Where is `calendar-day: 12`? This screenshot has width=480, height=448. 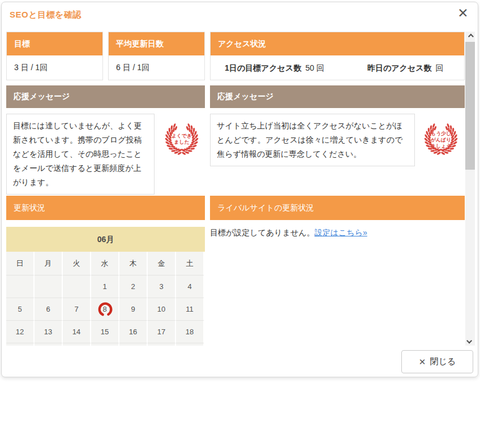 calendar-day: 12 is located at coordinates (20, 332).